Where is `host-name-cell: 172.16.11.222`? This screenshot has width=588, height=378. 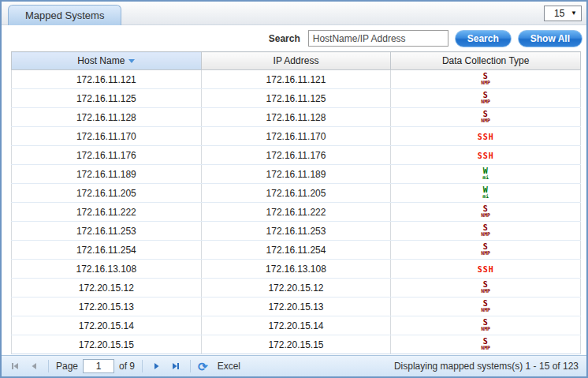
host-name-cell: 172.16.11.222 is located at coordinates (107, 212).